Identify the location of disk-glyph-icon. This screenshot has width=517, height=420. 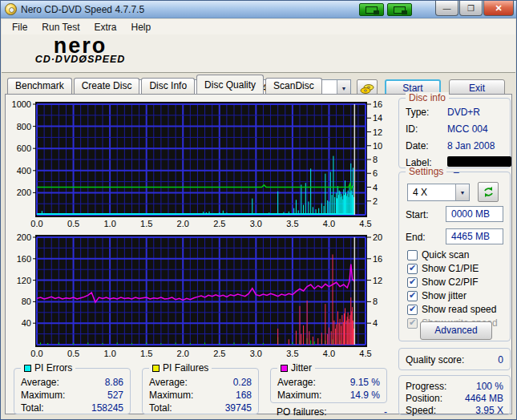
(399, 10).